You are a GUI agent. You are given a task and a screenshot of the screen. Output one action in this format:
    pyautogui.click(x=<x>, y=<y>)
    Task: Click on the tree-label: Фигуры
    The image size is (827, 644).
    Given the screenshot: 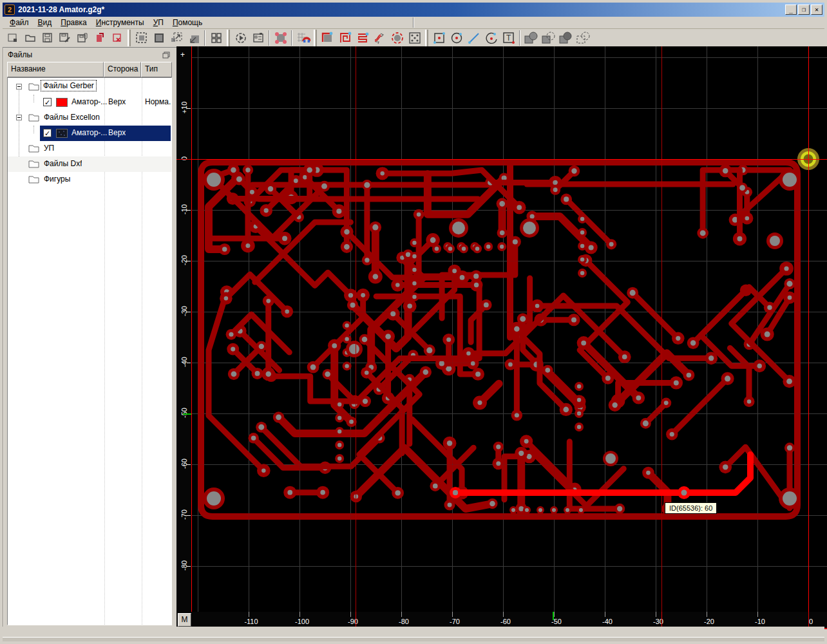 What is the action you would take?
    pyautogui.click(x=57, y=179)
    